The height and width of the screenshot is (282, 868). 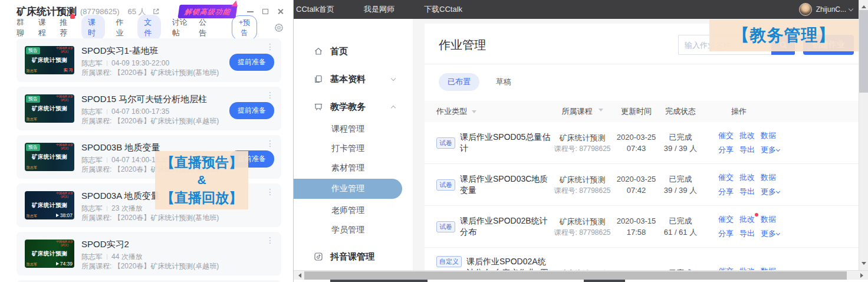 I want to click on tab-courses: 课程, so click(x=44, y=28).